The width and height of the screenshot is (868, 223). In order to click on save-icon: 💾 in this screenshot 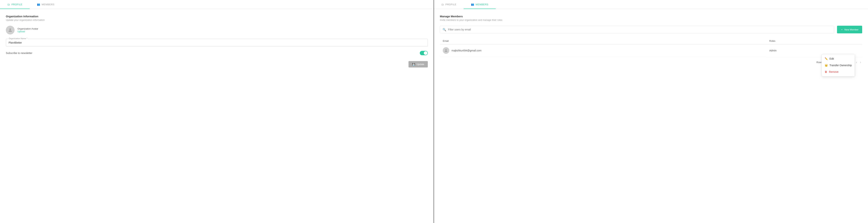, I will do `click(414, 64)`.